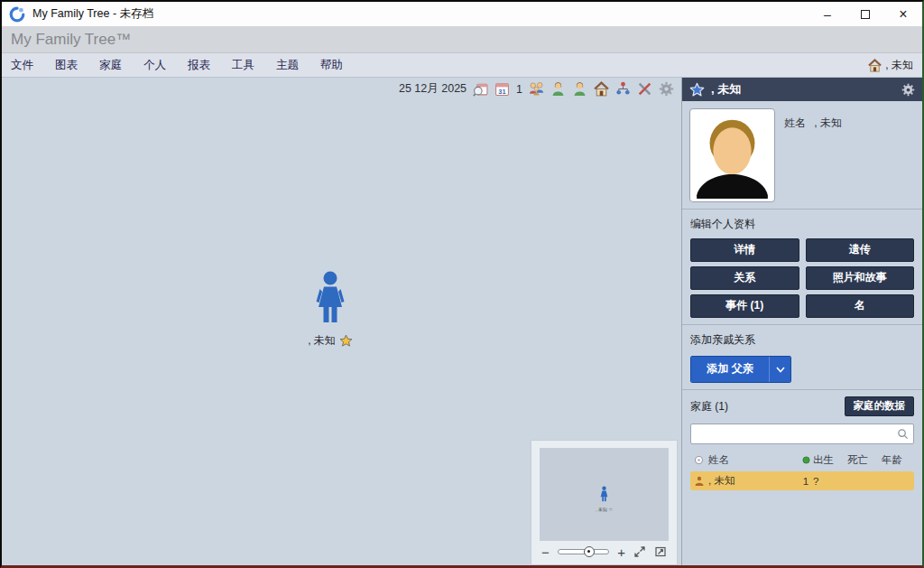  I want to click on active-person-label: , 未知, so click(899, 65).